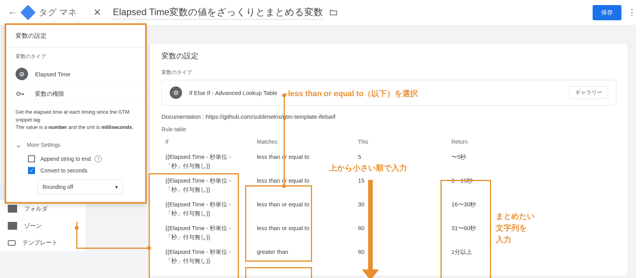  Describe the element at coordinates (12, 12) in the screenshot. I see `back-arrow-icon: ←` at that location.